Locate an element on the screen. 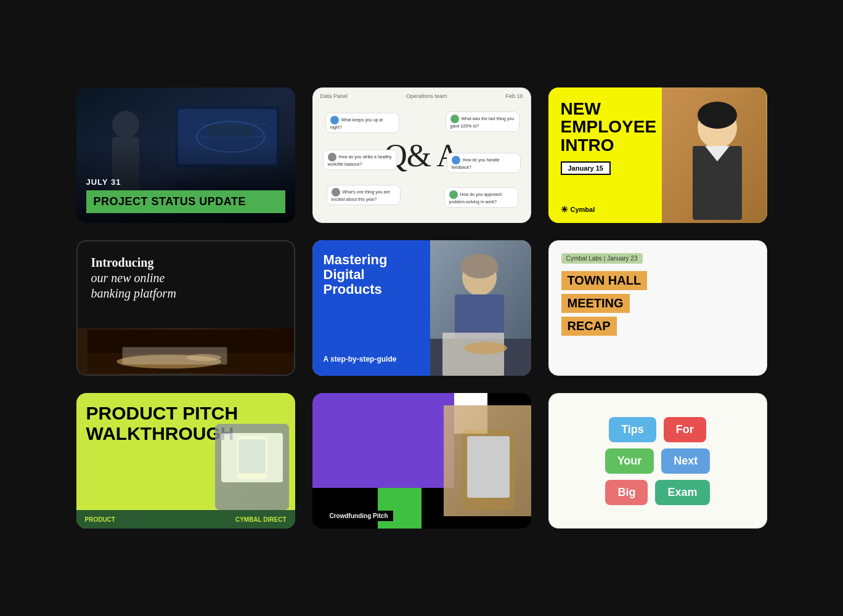 This screenshot has width=843, height=616. tag-your: Your is located at coordinates (630, 461).